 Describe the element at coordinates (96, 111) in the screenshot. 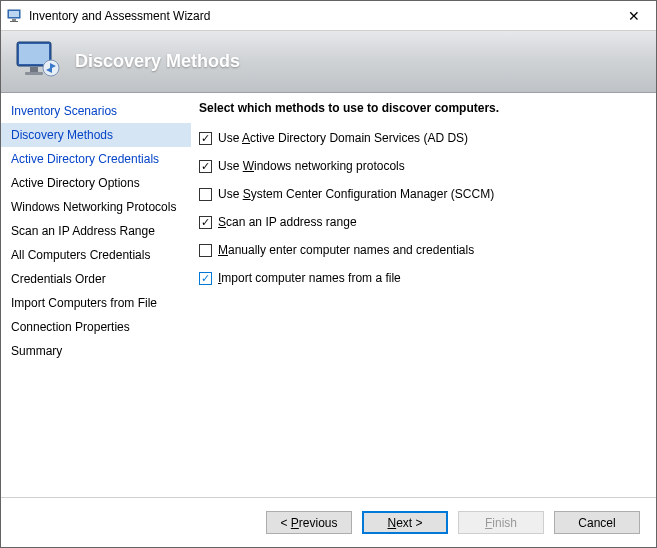

I see `sidebar-item-0: Inventory Scenarios` at that location.